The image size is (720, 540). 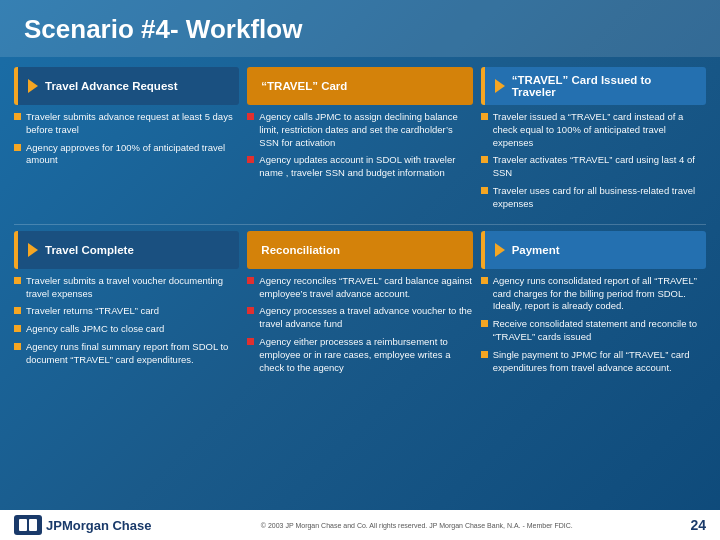 I want to click on bullet-text: Receive consolidated statement and recon…, so click(x=600, y=331).